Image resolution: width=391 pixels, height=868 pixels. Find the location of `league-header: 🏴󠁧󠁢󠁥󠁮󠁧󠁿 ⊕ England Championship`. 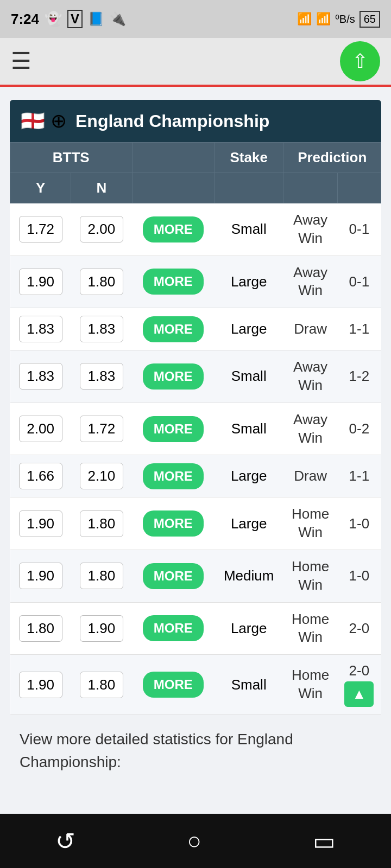

league-header: 🏴󠁧󠁢󠁥󠁮󠁧󠁿 ⊕ England Championship is located at coordinates (195, 121).